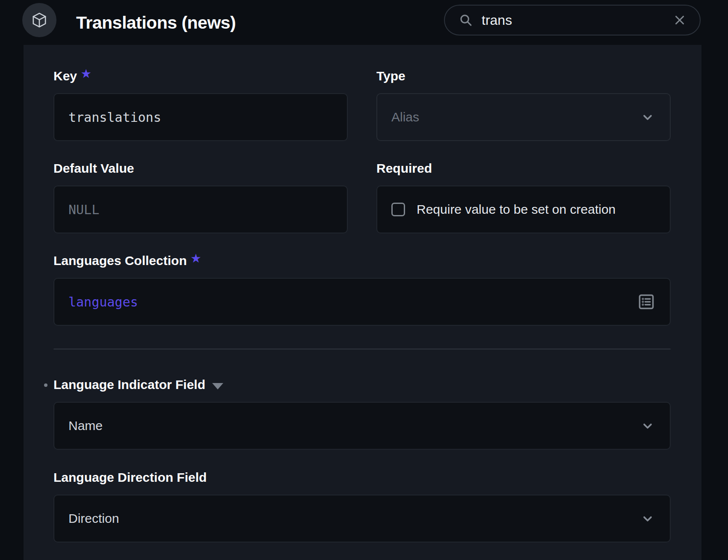 The image size is (728, 560). I want to click on language-direction-label: Language Direction Field, so click(362, 477).